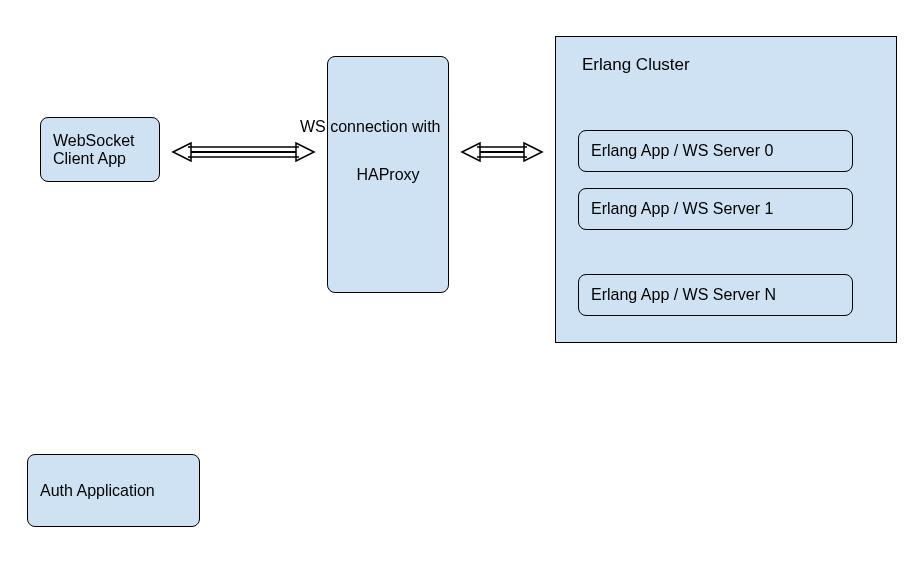 The height and width of the screenshot is (584, 918). What do you see at coordinates (100, 150) in the screenshot?
I see `websocket-client-node: WebSocket Client App` at bounding box center [100, 150].